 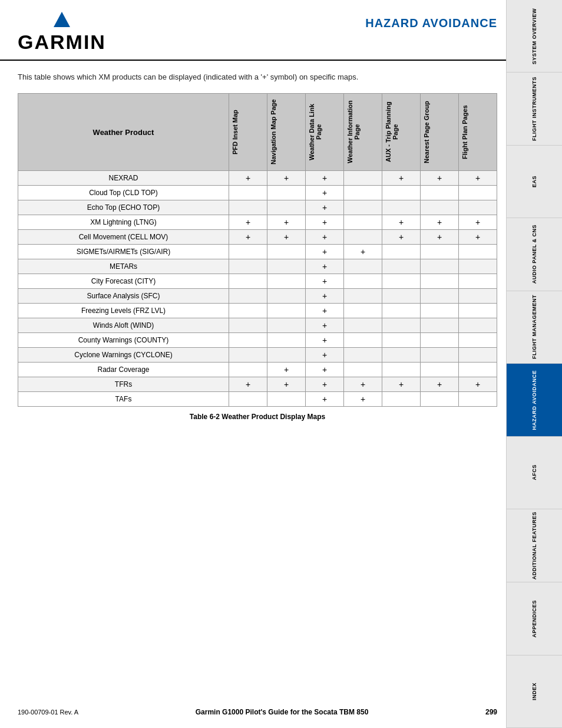 I want to click on cell-2-2: +, so click(x=325, y=207).